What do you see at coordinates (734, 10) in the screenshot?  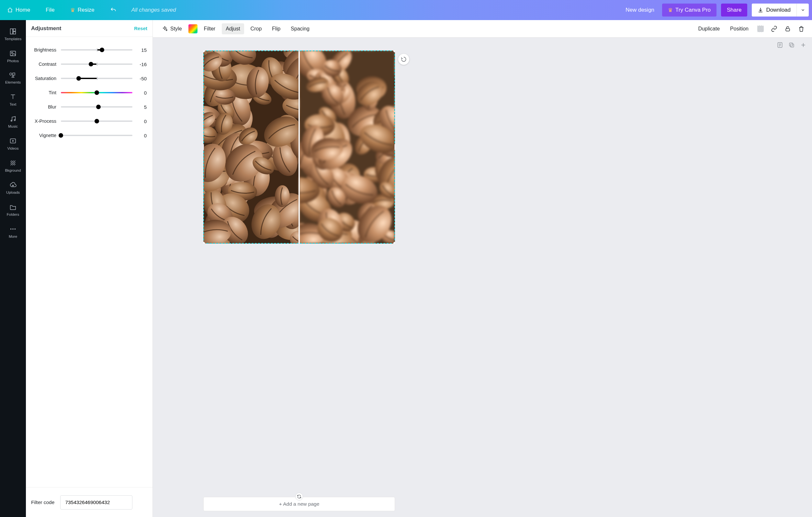 I see `share-label: Share` at bounding box center [734, 10].